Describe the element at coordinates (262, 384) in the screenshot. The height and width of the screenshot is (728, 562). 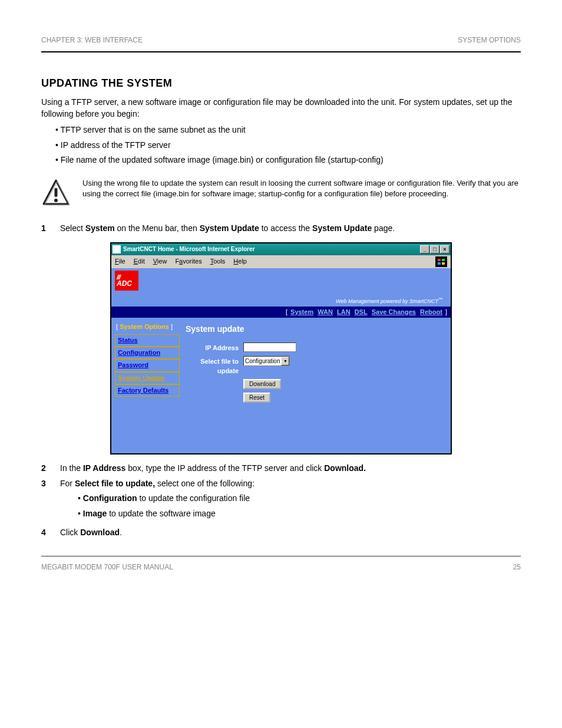
I see `download-button: Download` at that location.